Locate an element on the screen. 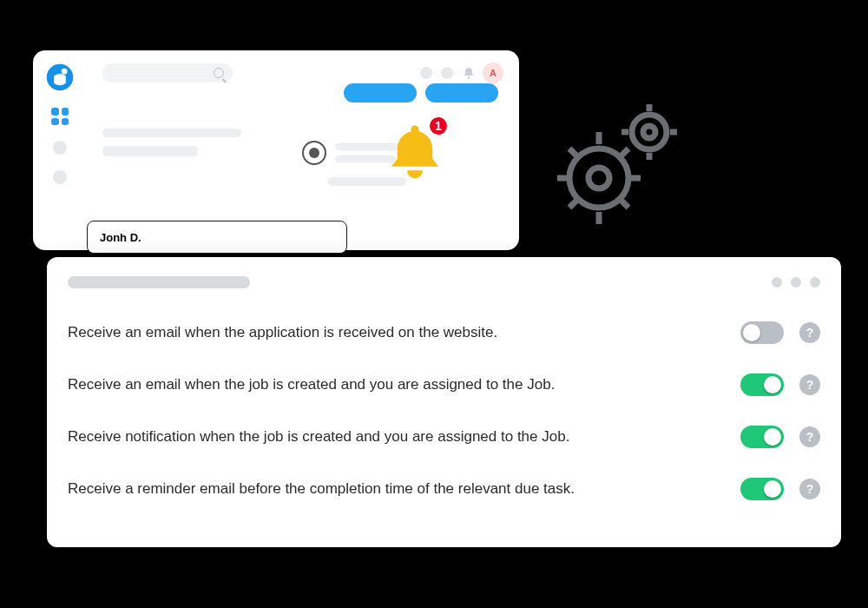  name-input is located at coordinates (217, 238).